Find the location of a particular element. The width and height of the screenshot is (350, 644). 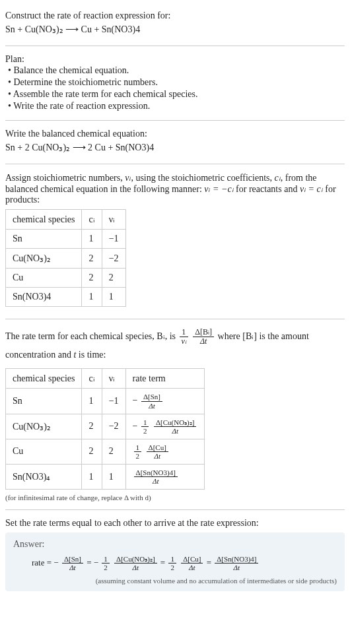

cell: Sn(NO3)4 is located at coordinates (44, 297).